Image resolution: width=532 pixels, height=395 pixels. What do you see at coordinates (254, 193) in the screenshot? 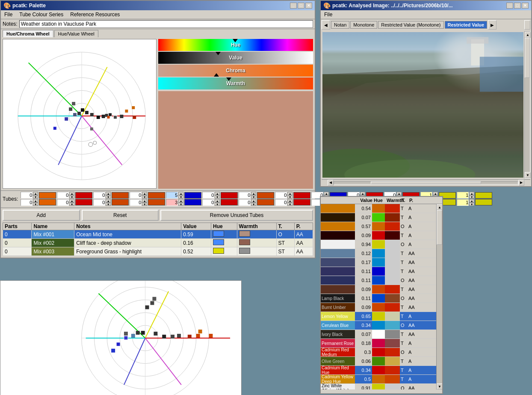
I see `tube-7-top-up: ▲` at bounding box center [254, 193].